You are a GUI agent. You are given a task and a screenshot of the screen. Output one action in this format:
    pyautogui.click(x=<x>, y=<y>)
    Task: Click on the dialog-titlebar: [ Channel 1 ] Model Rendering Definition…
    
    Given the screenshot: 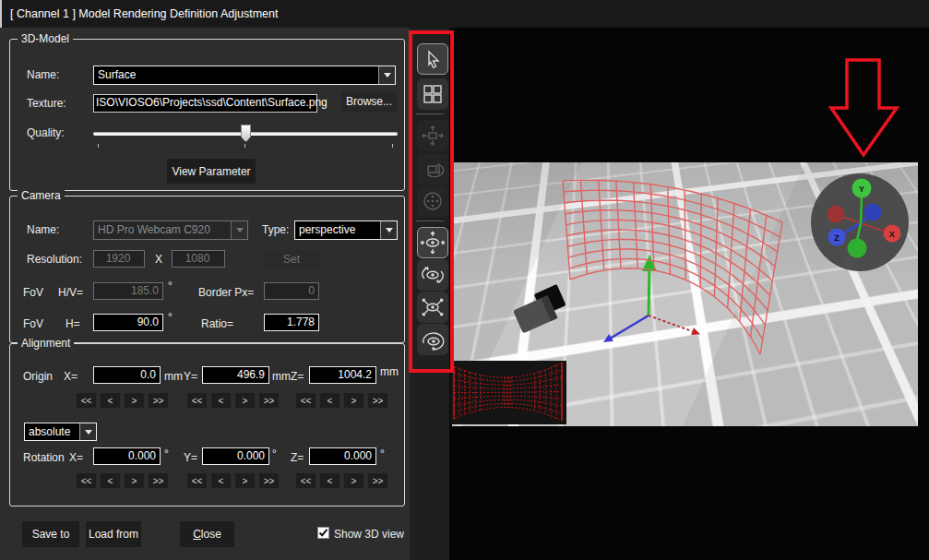 What is the action you would take?
    pyautogui.click(x=465, y=14)
    